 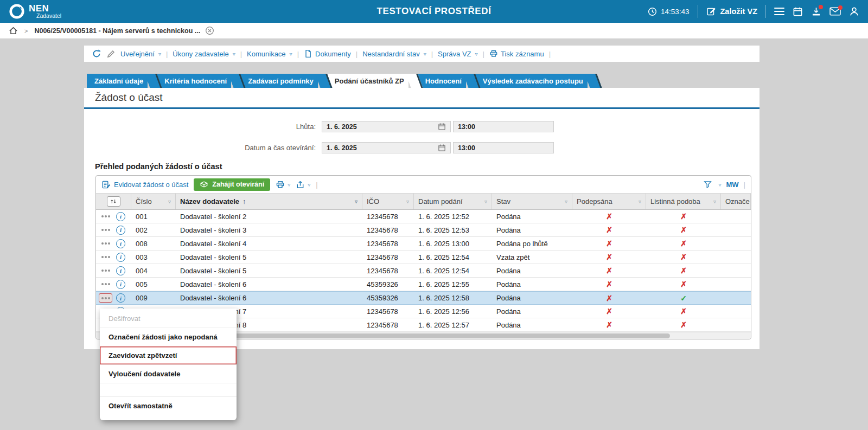 I want to click on column-header-2: Název dodavatele↑▿, so click(x=269, y=202).